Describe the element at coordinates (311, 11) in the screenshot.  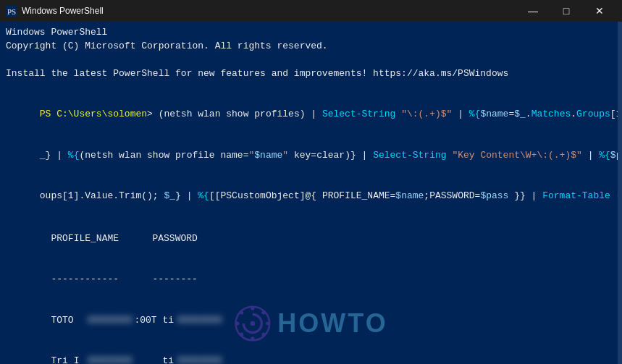
I see `title-bar: PS Windows PowerShell — □ ✕` at that location.